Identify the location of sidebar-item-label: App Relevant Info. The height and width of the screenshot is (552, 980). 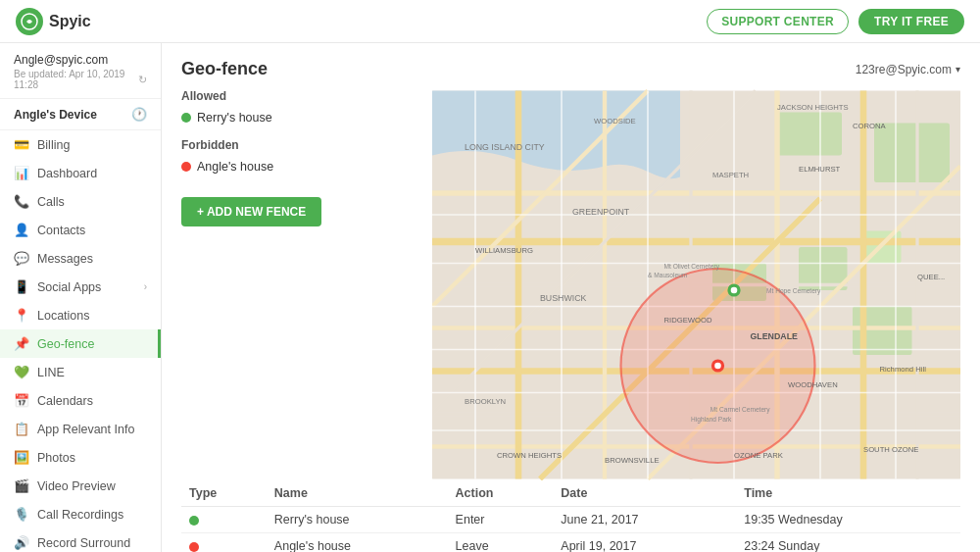
(86, 429).